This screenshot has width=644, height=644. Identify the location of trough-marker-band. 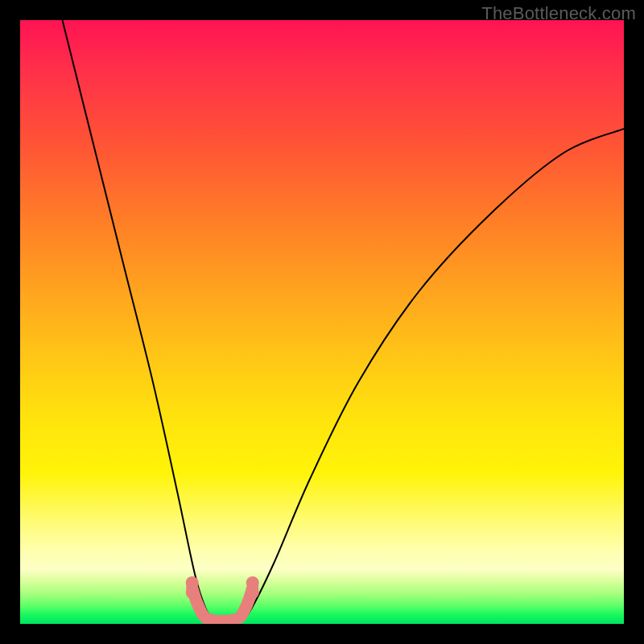
(222, 604).